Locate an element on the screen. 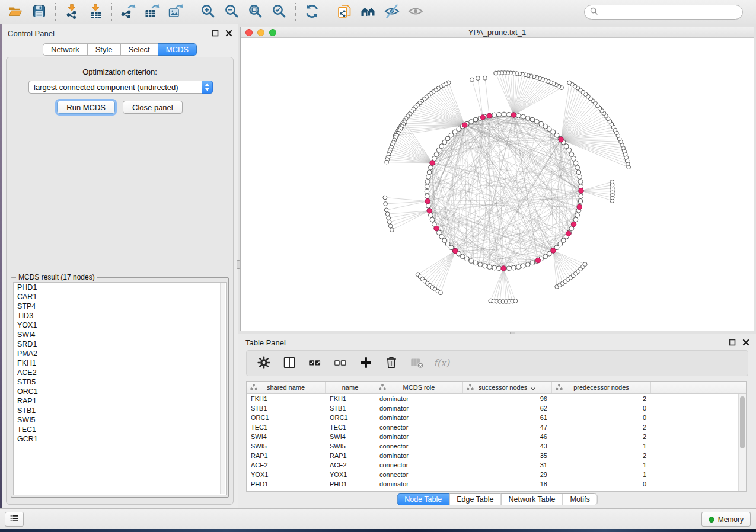  mcds-result-item: SWI5 is located at coordinates (120, 420).